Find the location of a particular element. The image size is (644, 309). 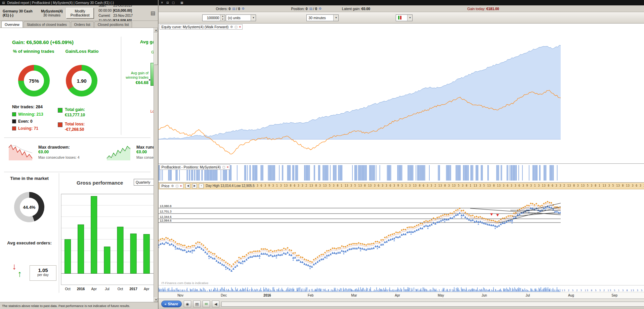

time-axis: NovDec2016FebMarAprMayJunJulAugSepOctNov… is located at coordinates (401, 295).